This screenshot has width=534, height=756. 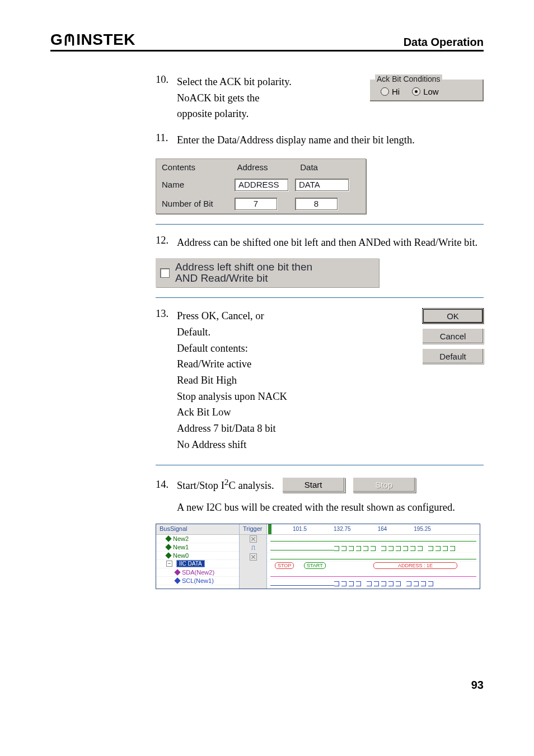 What do you see at coordinates (316, 204) in the screenshot?
I see `data-bits-input: 8` at bounding box center [316, 204].